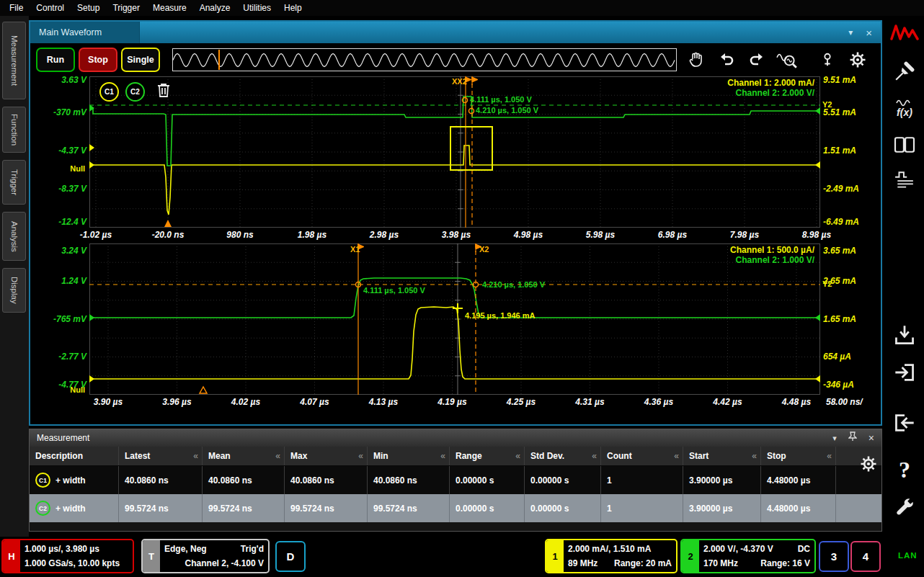  I want to click on redo-icon, so click(757, 60).